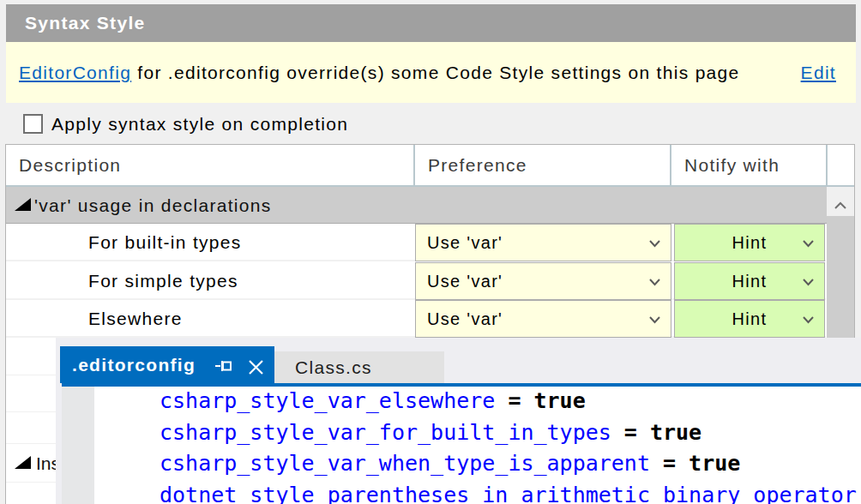 Image resolution: width=861 pixels, height=504 pixels. I want to click on edit-link: Edit, so click(818, 72).